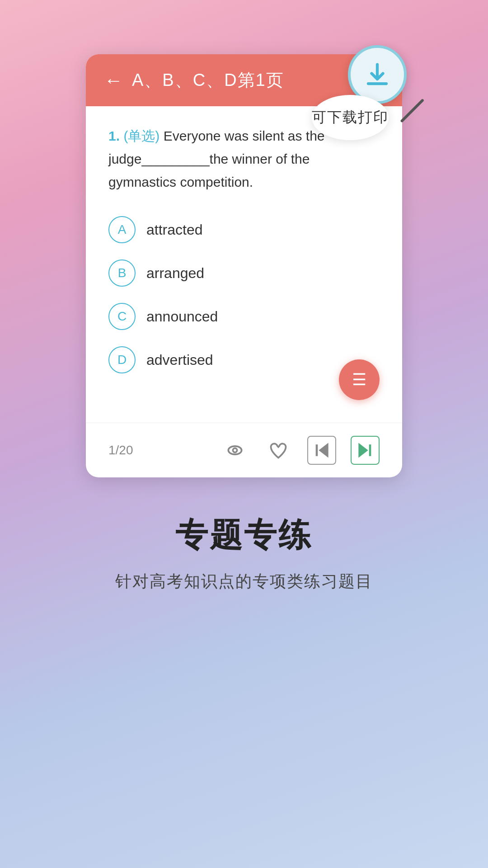 The height and width of the screenshot is (868, 488). What do you see at coordinates (244, 535) in the screenshot?
I see `main-title: 专题专练` at bounding box center [244, 535].